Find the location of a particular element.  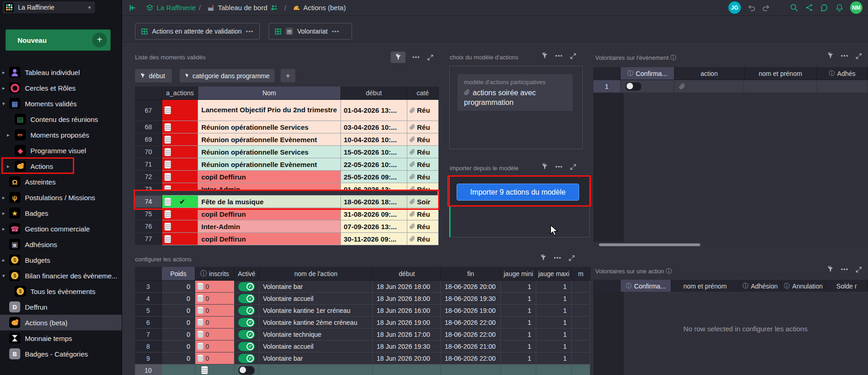

fin-cell: 18-06-2026 22:00 is located at coordinates (471, 335).